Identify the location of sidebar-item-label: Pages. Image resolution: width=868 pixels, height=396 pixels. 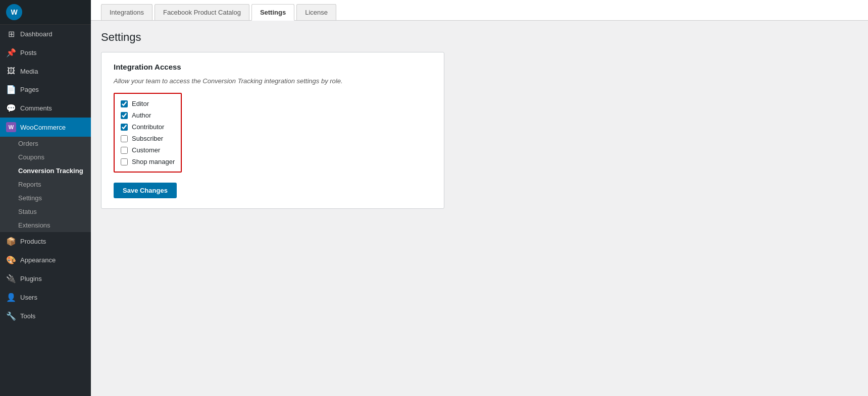
(29, 90).